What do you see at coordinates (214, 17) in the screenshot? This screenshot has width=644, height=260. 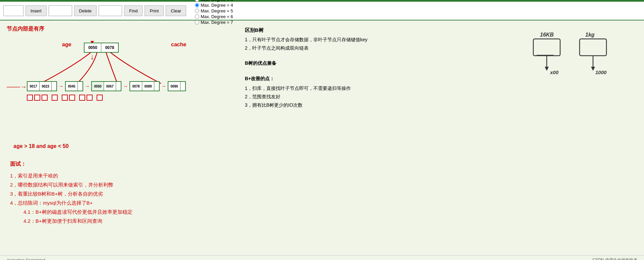 I see `degree-6-label: Max. Degree = 6` at bounding box center [214, 17].